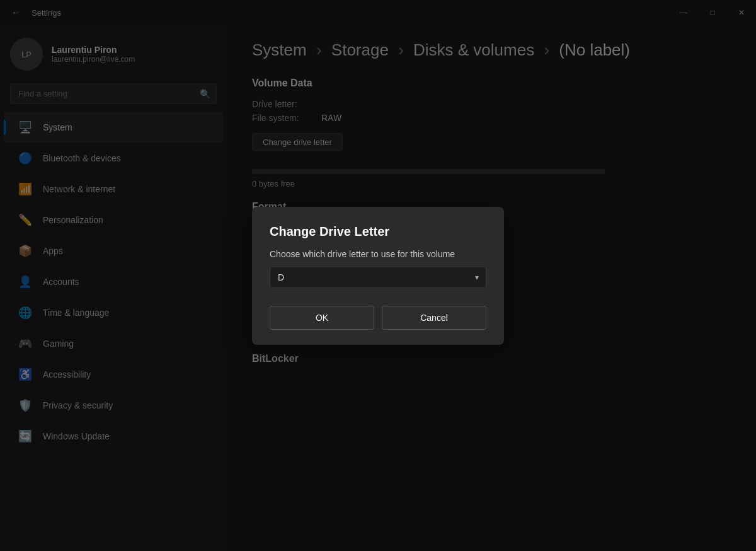  What do you see at coordinates (378, 232) in the screenshot?
I see `dialog-title: Change Drive Letter` at bounding box center [378, 232].